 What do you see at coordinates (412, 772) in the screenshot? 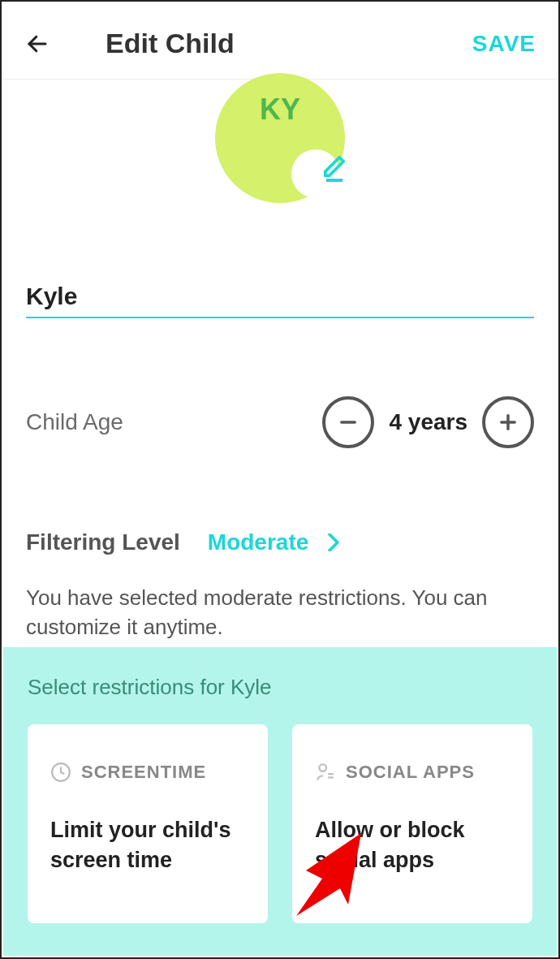
I see `card-head: SOCIAL APPS` at bounding box center [412, 772].